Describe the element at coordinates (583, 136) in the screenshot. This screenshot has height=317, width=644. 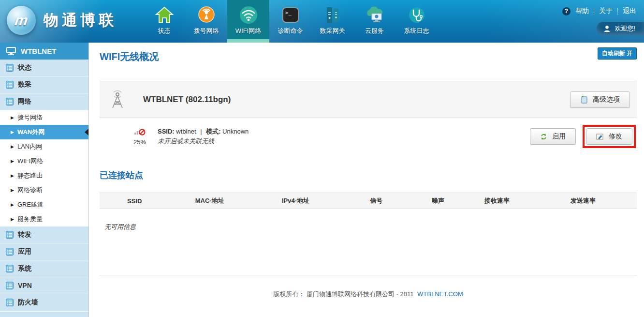
I see `radio-buttons: 启用 修改` at that location.